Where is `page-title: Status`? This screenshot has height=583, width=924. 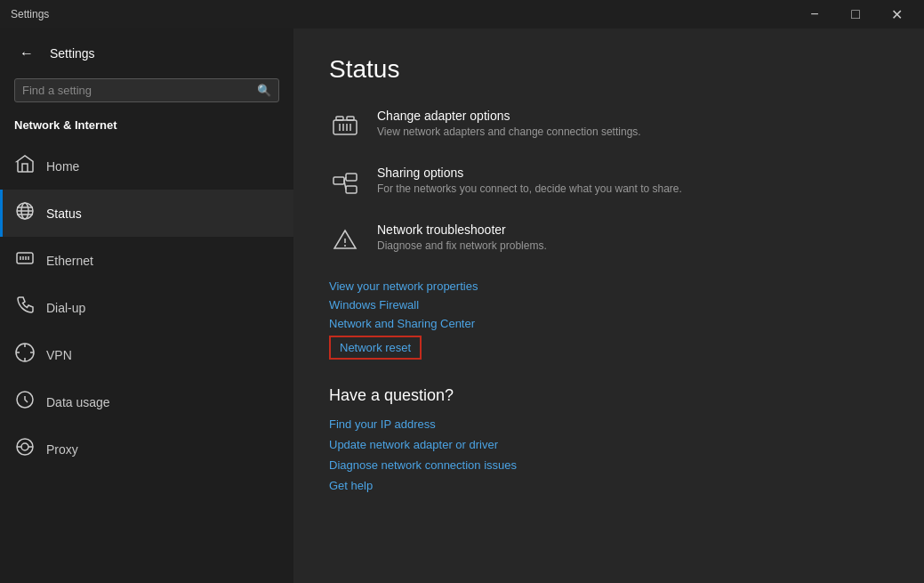
page-title: Status is located at coordinates (608, 69).